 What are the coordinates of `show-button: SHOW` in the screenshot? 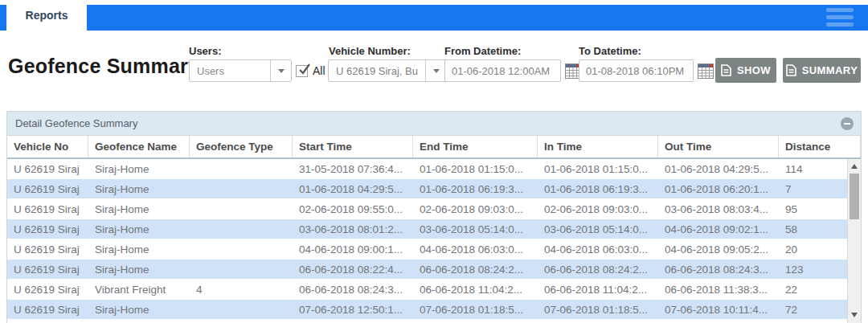 It's located at (746, 71).